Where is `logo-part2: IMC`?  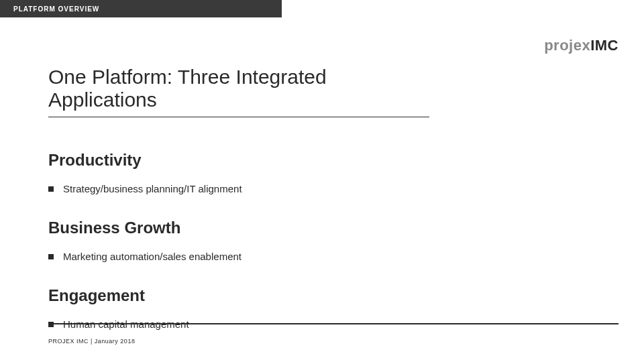 logo-part2: IMC is located at coordinates (604, 46).